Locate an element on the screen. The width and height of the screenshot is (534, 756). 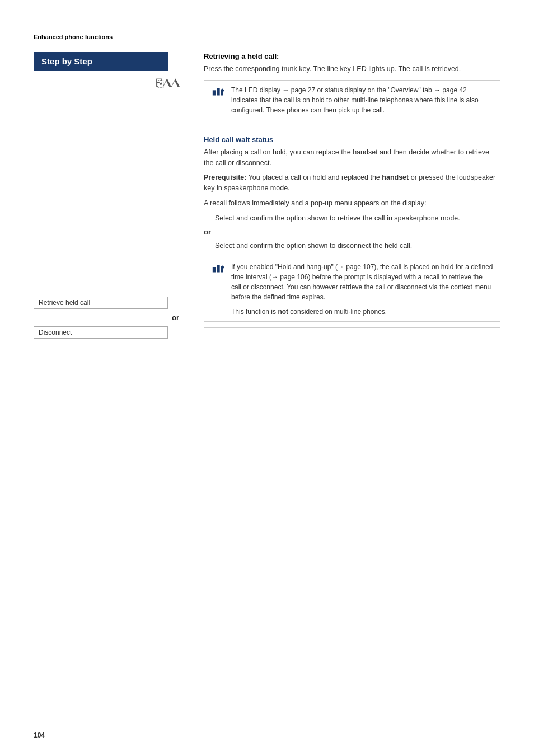
retrieving-info-text: The LED display → page 27 or status disp… is located at coordinates (363, 100).